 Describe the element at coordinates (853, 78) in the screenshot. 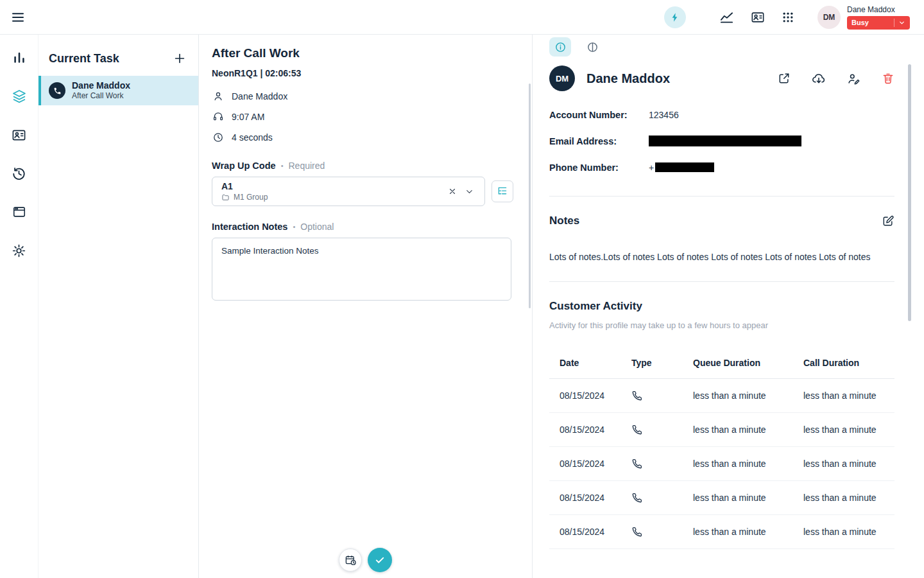

I see `edit-profile-button` at that location.